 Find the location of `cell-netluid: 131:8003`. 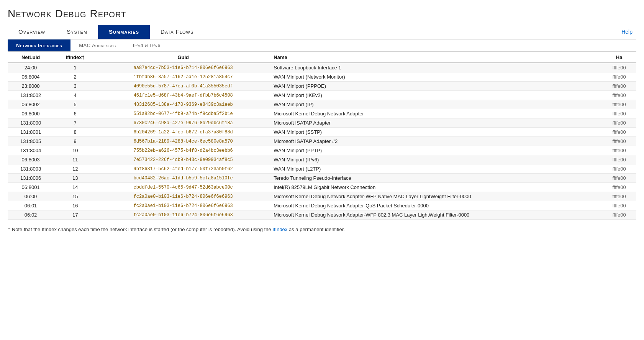

cell-netluid: 131:8003 is located at coordinates (31, 169).